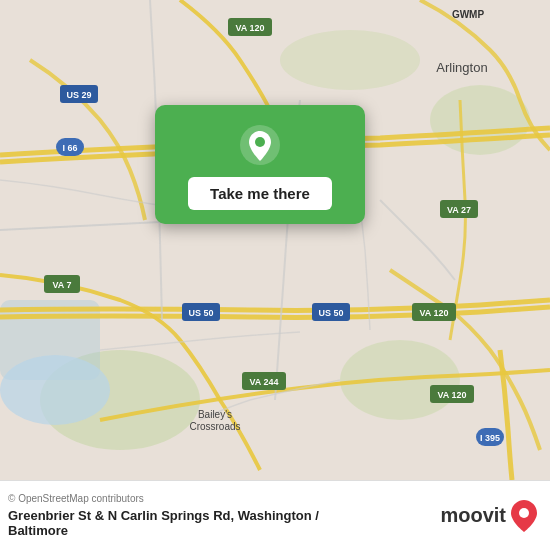  I want to click on popup-card: Take me there, so click(260, 164).